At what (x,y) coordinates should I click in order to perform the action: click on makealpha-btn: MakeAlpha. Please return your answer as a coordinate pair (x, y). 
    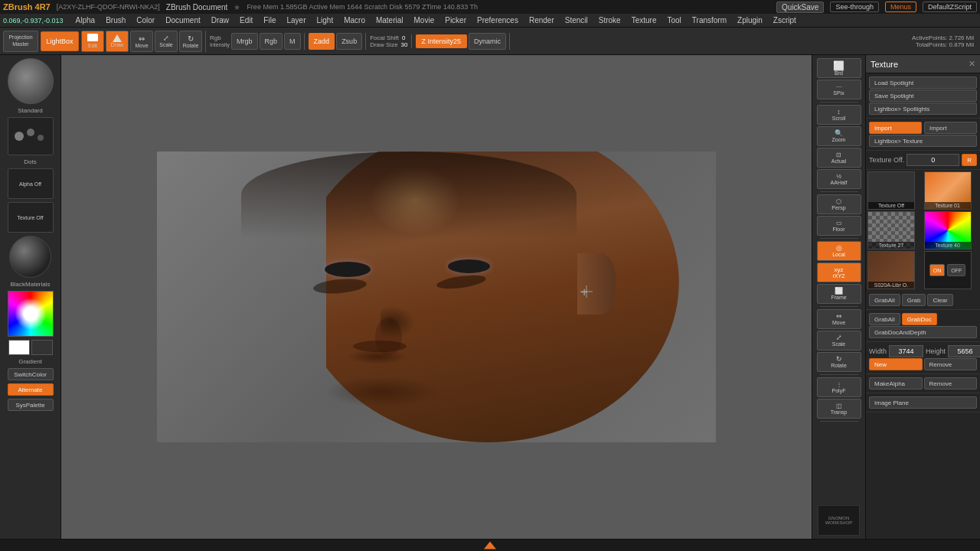
    Looking at the image, I should click on (896, 383).